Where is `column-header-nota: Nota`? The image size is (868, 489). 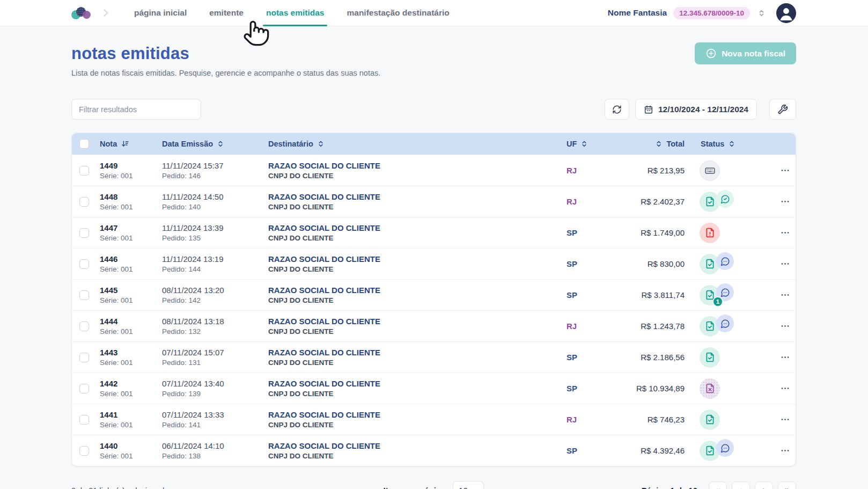 column-header-nota: Nota is located at coordinates (131, 144).